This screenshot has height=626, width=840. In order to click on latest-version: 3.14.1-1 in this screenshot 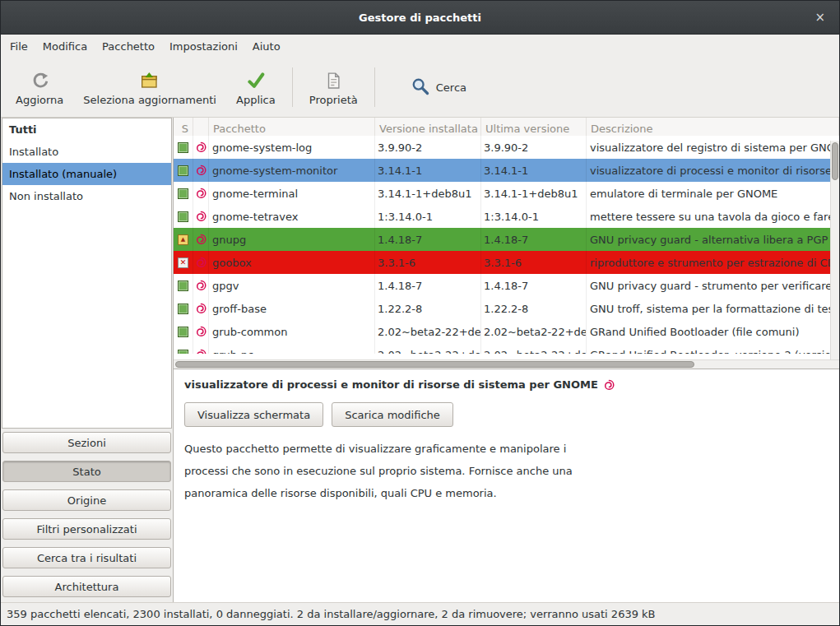, I will do `click(534, 170)`.